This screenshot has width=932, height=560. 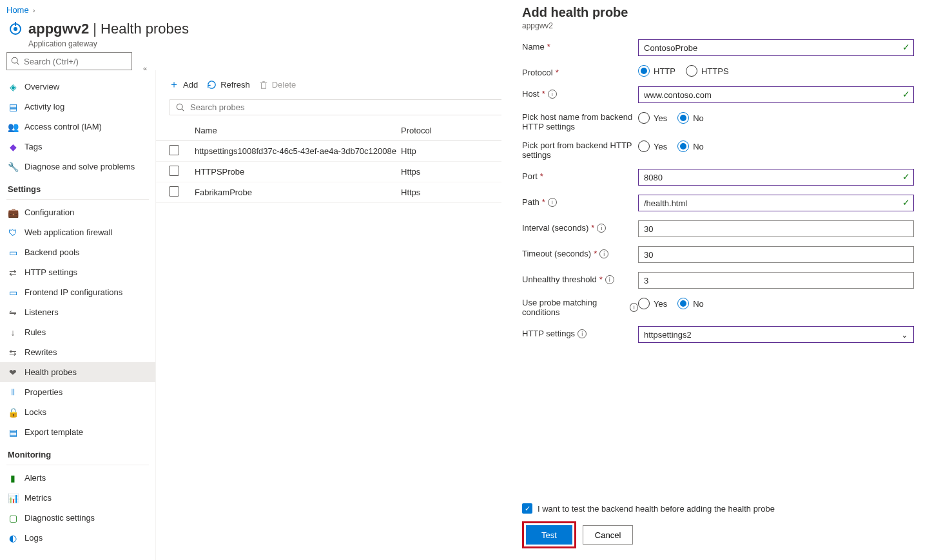 What do you see at coordinates (13, 498) in the screenshot?
I see `nav-icon: 📊` at bounding box center [13, 498].